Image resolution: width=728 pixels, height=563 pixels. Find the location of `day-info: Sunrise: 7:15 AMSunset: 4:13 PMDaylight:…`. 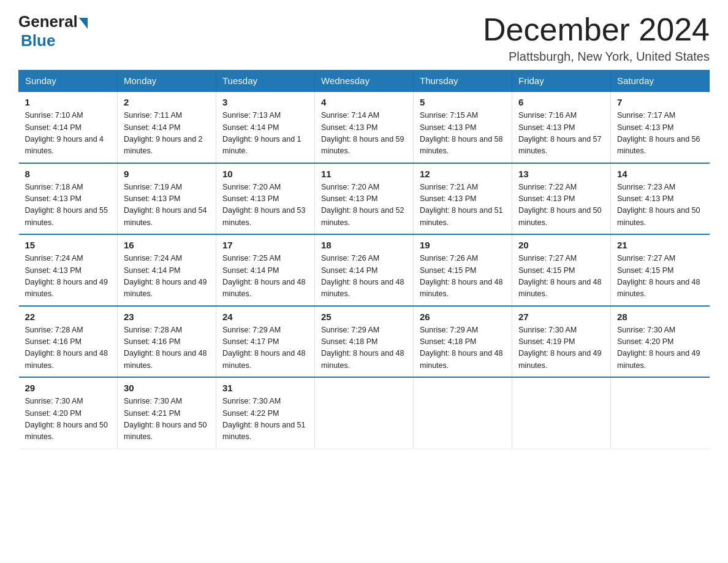

day-info: Sunrise: 7:15 AMSunset: 4:13 PMDaylight:… is located at coordinates (463, 134).